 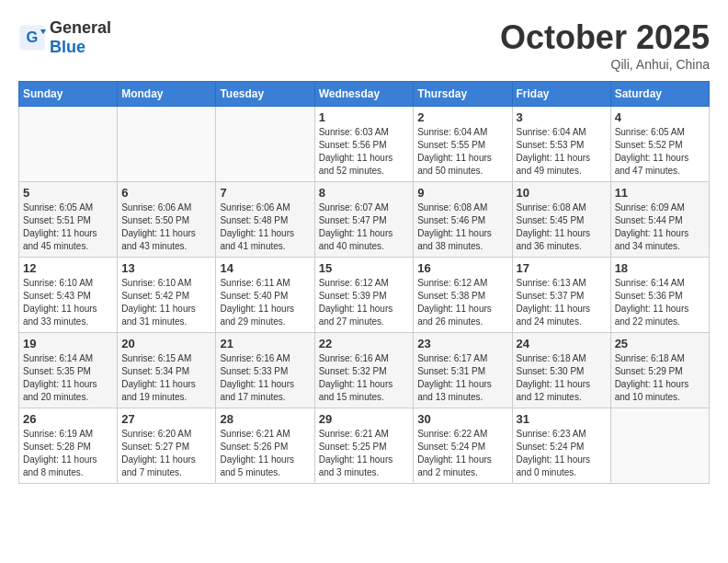 What do you see at coordinates (660, 295) in the screenshot?
I see `table-cell: 18Sunrise: 6:14 AM Sunset: 5:36 PM Dayli…` at bounding box center [660, 295].